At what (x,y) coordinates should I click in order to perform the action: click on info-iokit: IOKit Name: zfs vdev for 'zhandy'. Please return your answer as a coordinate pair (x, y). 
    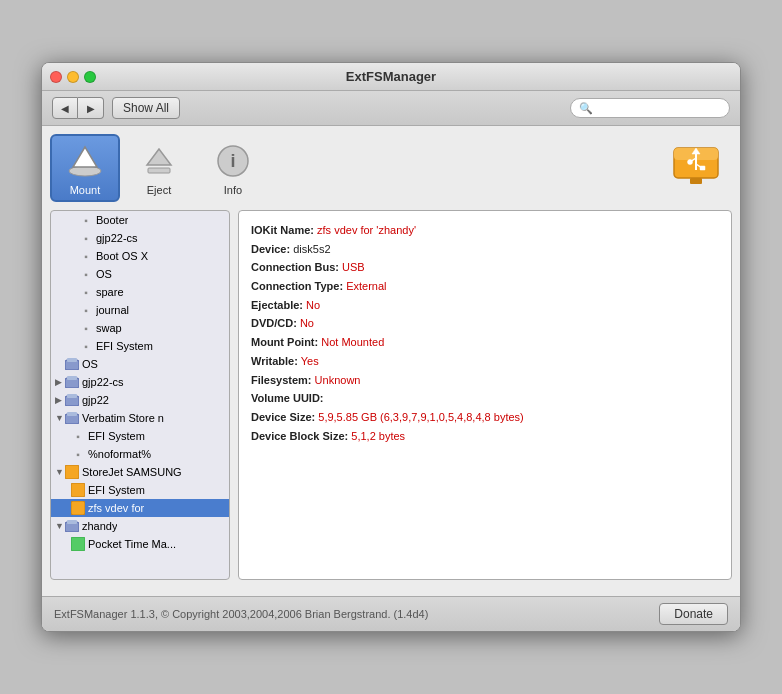
    Looking at the image, I should click on (485, 230).